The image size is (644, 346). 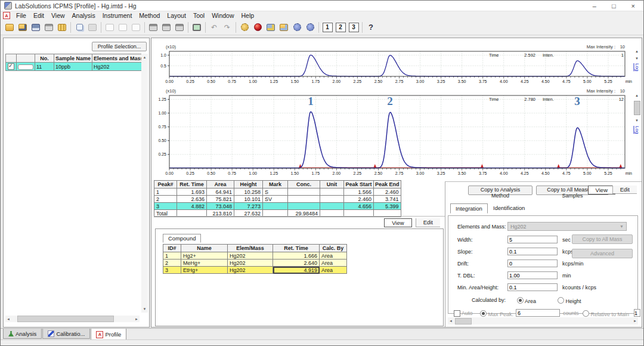 What do you see at coordinates (284, 27) in the screenshot?
I see `batch-settings-icon` at bounding box center [284, 27].